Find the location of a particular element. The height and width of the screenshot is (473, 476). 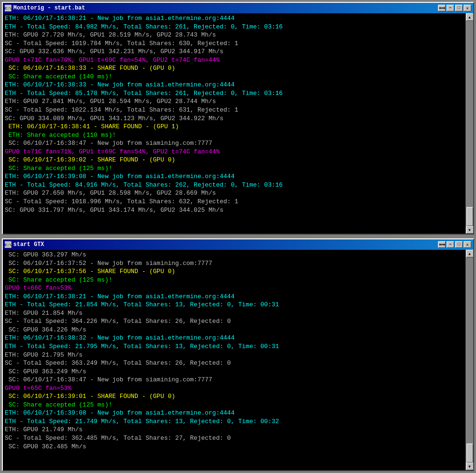

console-line: ETH: Share accepted (110 ms)! is located at coordinates (235, 135).